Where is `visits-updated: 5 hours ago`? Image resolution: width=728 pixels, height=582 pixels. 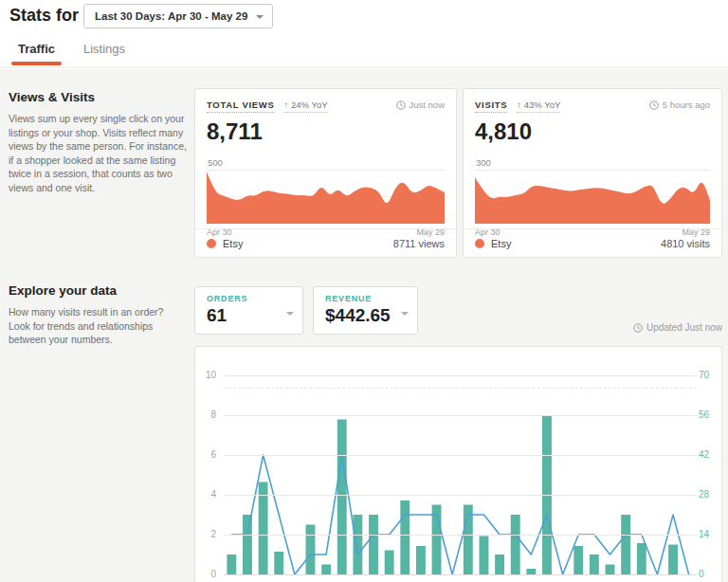 visits-updated: 5 hours ago is located at coordinates (680, 104).